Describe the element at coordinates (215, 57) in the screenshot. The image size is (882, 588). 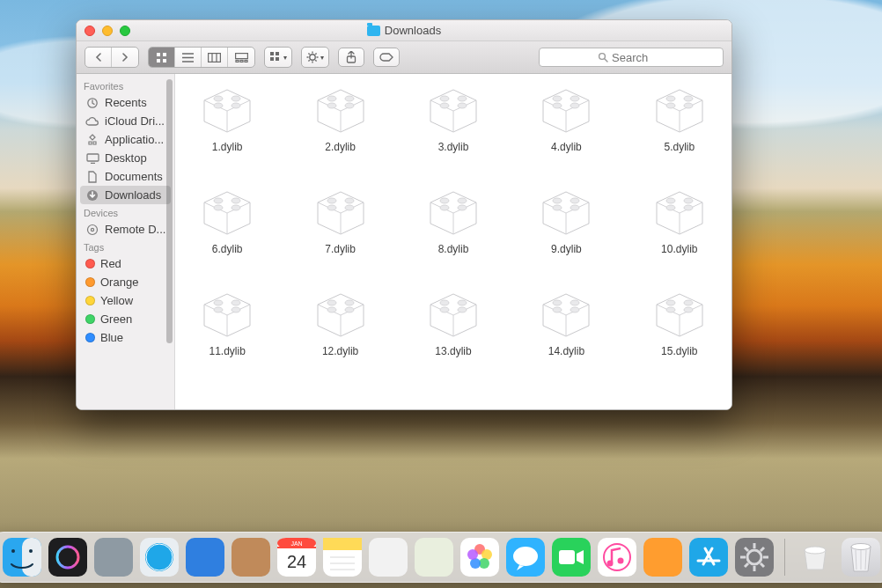
I see `view-columns-button` at that location.